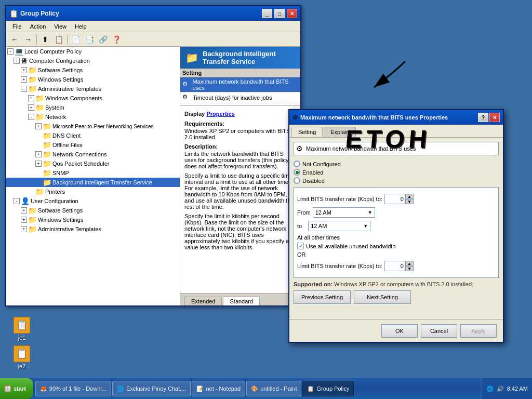  Describe the element at coordinates (396, 246) in the screenshot. I see `checkbox-row: Use all available unused bandwidth` at that location.